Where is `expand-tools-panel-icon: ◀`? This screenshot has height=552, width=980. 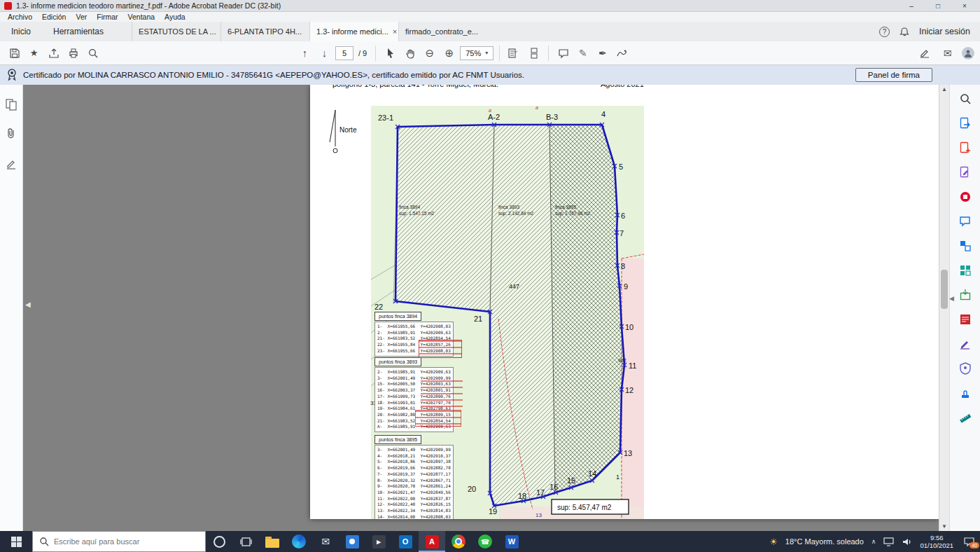 expand-tools-panel-icon: ◀ is located at coordinates (952, 298).